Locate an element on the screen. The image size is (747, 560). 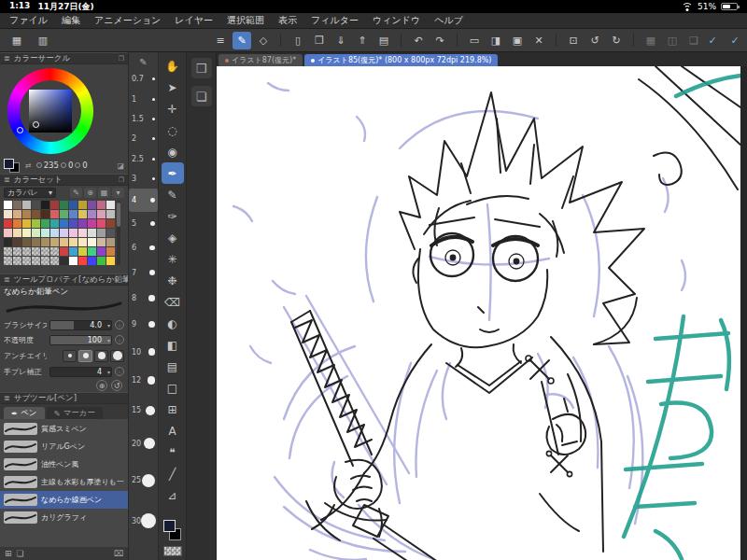
brush-size-slider: 4.0 ▾ is located at coordinates (80, 325).